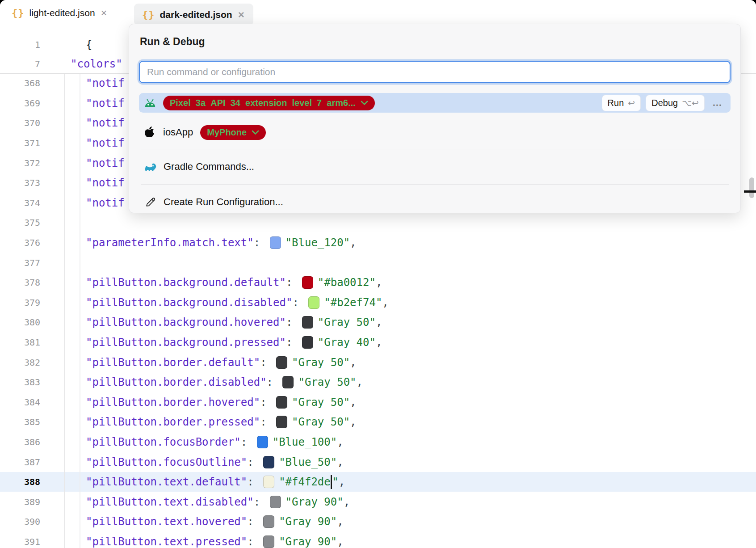 Image resolution: width=756 pixels, height=548 pixels. I want to click on return-key-icon: ↩, so click(631, 103).